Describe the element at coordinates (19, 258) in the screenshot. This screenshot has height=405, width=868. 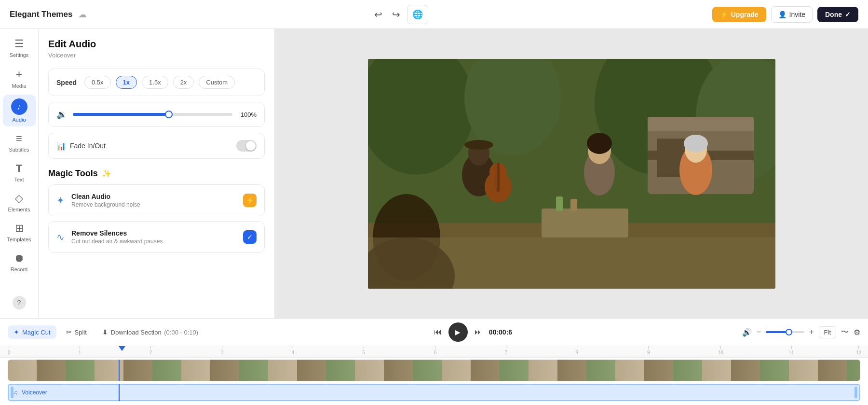
I see `record-icon: ⏺` at that location.